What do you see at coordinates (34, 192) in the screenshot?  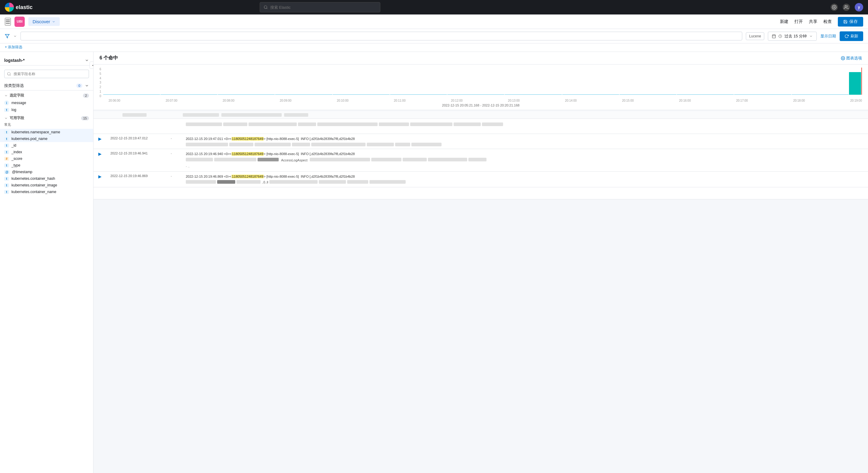 I see `field-name-container-name: kubernetes.container_name` at bounding box center [34, 192].